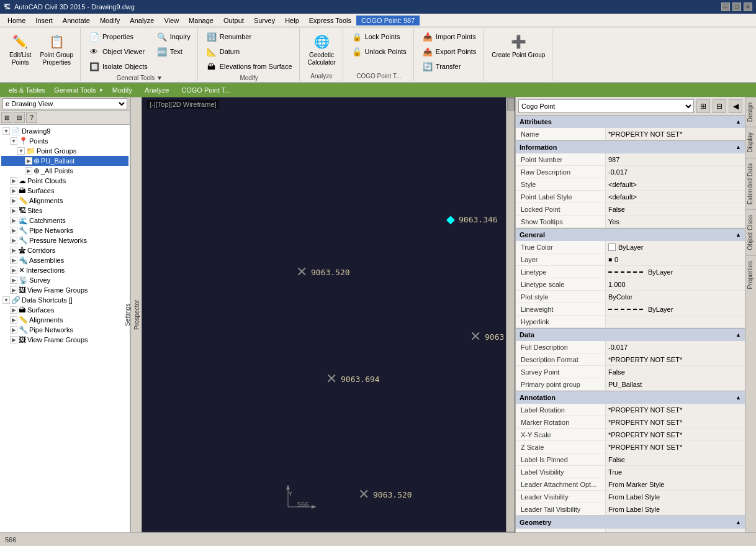  Describe the element at coordinates (631, 122) in the screenshot. I see `prop-section-attributes-header: Attributes ▲` at that location.